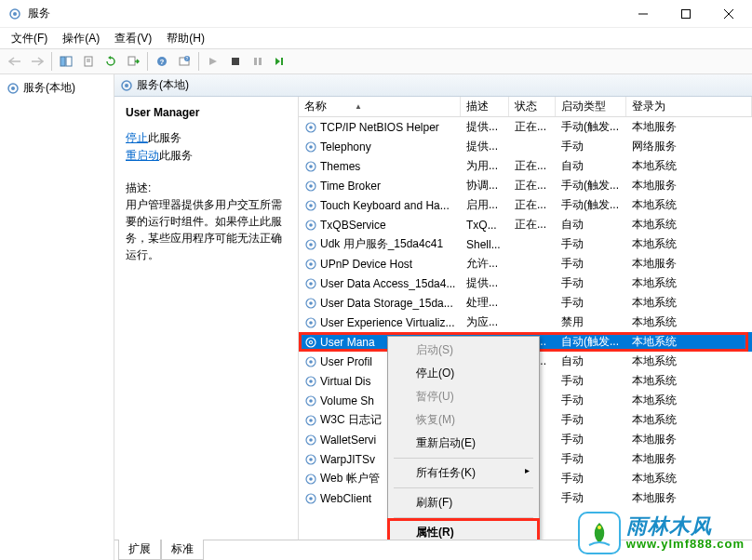 Image resolution: width=752 pixels, height=560 pixels. What do you see at coordinates (81, 39) in the screenshot?
I see `menu-action: 操作(A)` at bounding box center [81, 39].